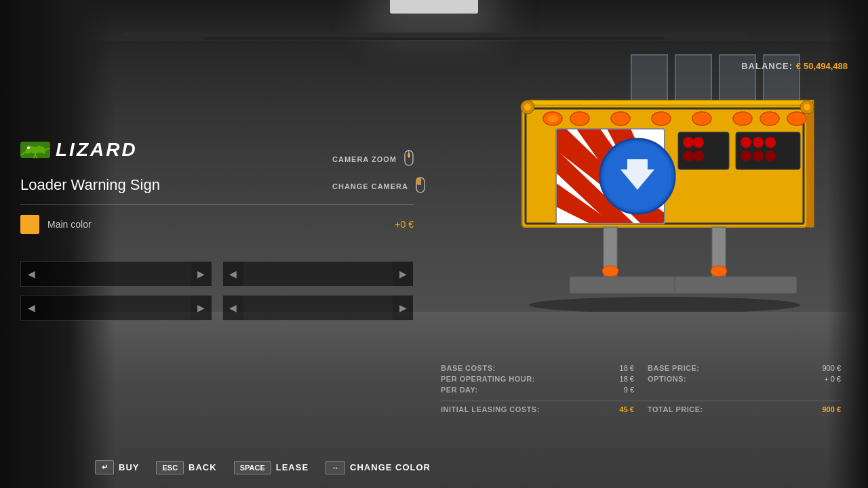  I want to click on total-price-label: TOTAL PRICE:, so click(675, 409).